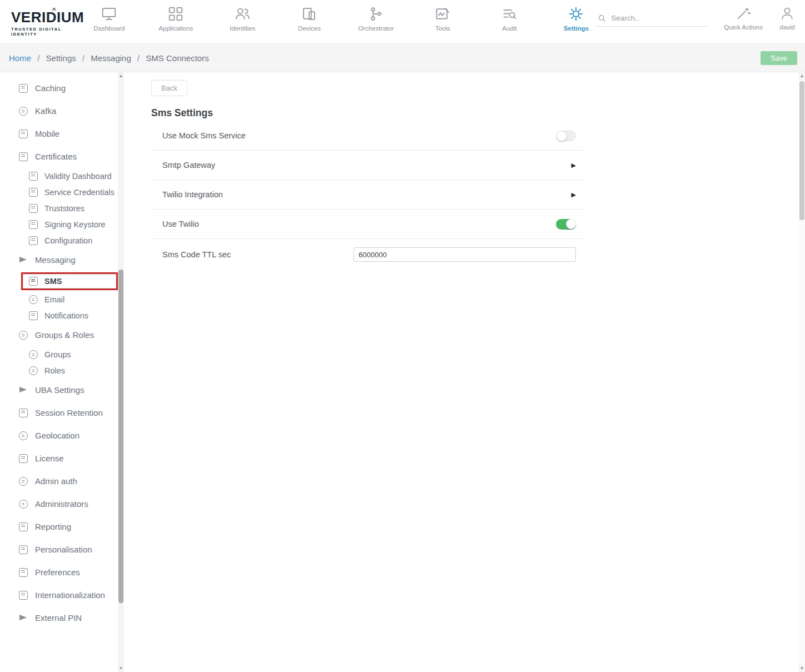  Describe the element at coordinates (68, 241) in the screenshot. I see `sidebar-item-label: Configuration` at that location.